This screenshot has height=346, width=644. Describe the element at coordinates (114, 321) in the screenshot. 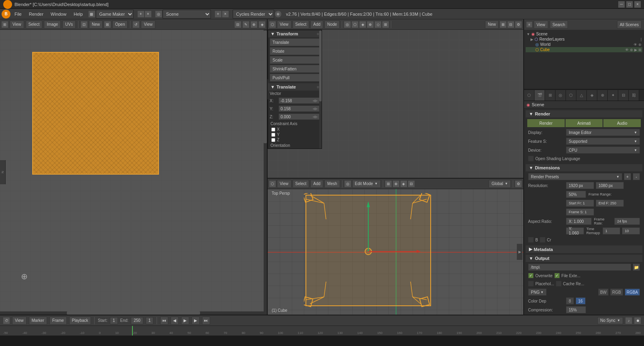

I see `start-frame-input: 1` at that location.